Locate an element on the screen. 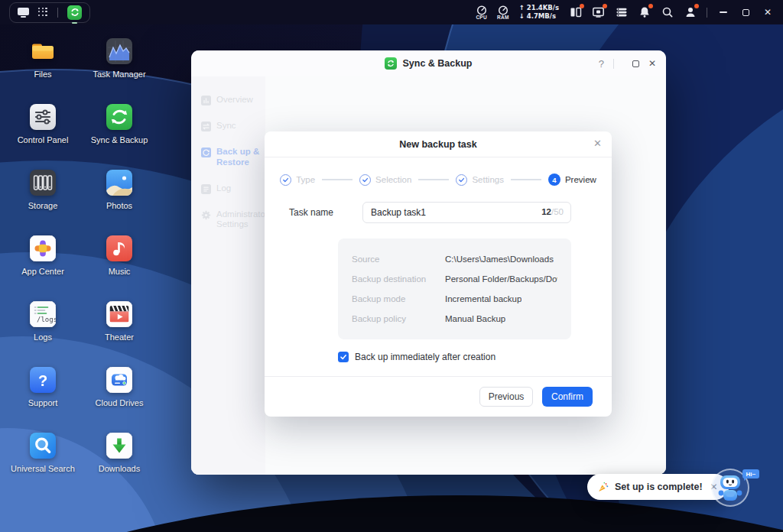 The width and height of the screenshot is (783, 532). widgets-panel-icon is located at coordinates (575, 12).